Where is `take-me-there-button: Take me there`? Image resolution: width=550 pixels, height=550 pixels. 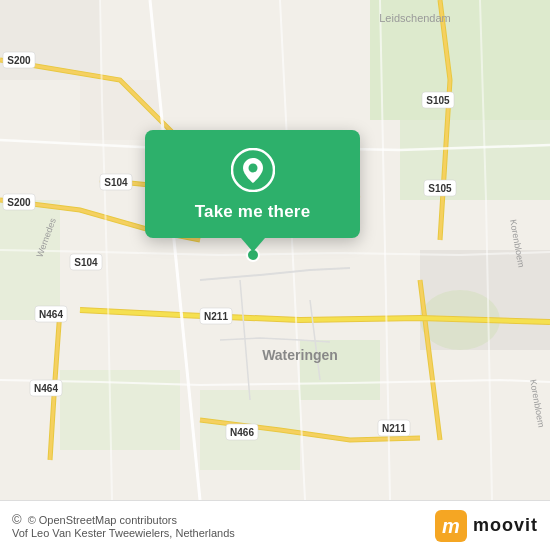 take-me-there-button: Take me there is located at coordinates (253, 212).